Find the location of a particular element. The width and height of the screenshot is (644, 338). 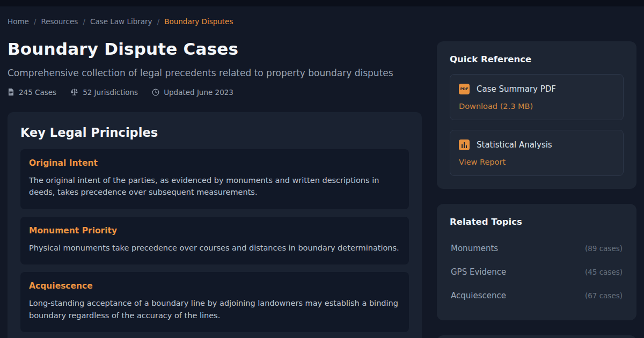

related-topics-title: Related Topics is located at coordinates (537, 222).